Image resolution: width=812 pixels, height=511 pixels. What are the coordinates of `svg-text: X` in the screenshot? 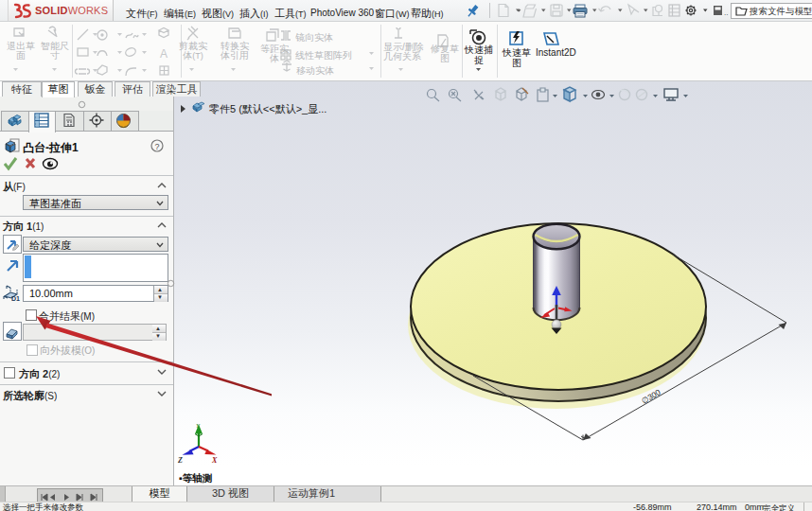 It's located at (214, 460).